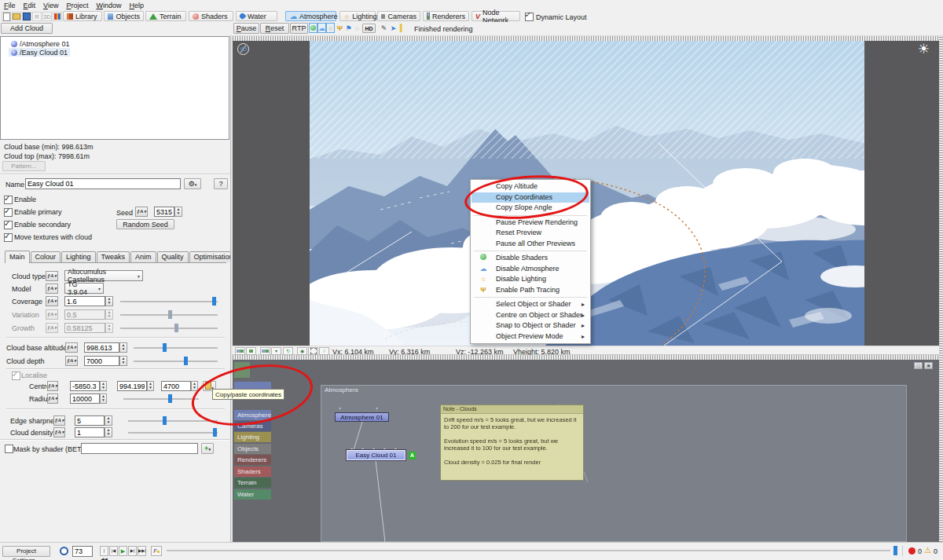 This screenshot has width=943, height=560. What do you see at coordinates (90, 421) in the screenshot?
I see `edge-sharpness-input` at bounding box center [90, 421].